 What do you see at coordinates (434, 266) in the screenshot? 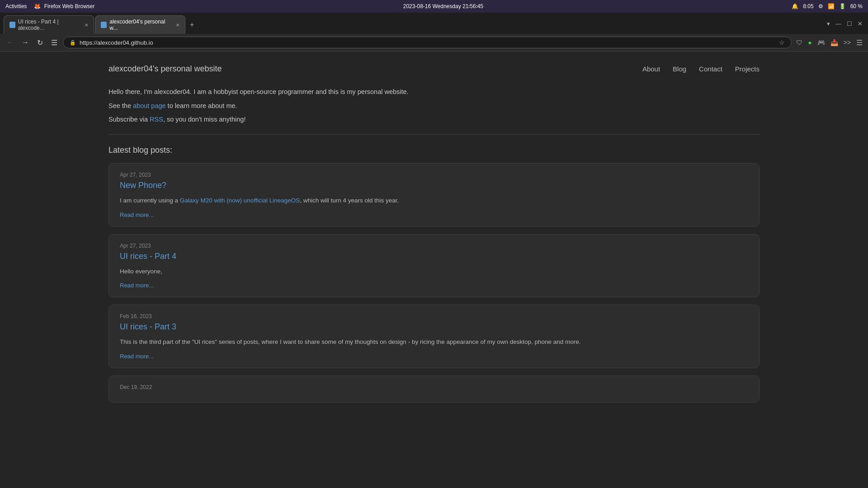
I see `blog-post-2: Apr 27, 2023 UI rices - Part 4 Hello eve…` at bounding box center [434, 266].